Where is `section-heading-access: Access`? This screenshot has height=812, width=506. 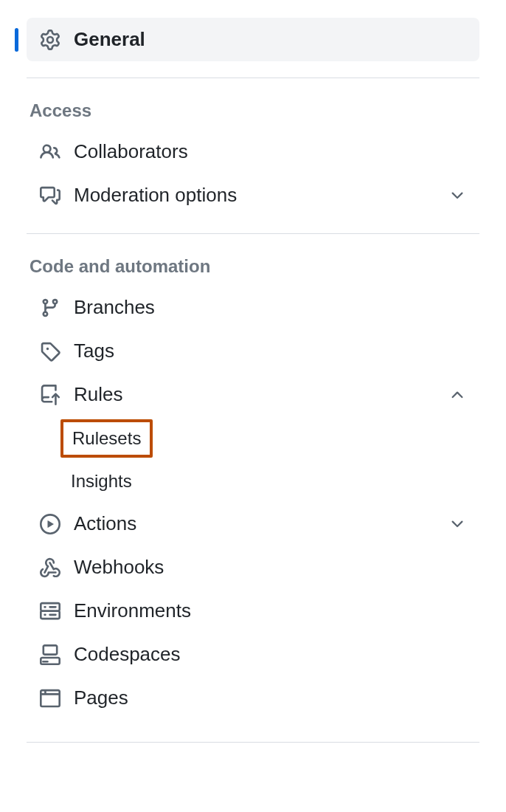 section-heading-access: Access is located at coordinates (253, 115).